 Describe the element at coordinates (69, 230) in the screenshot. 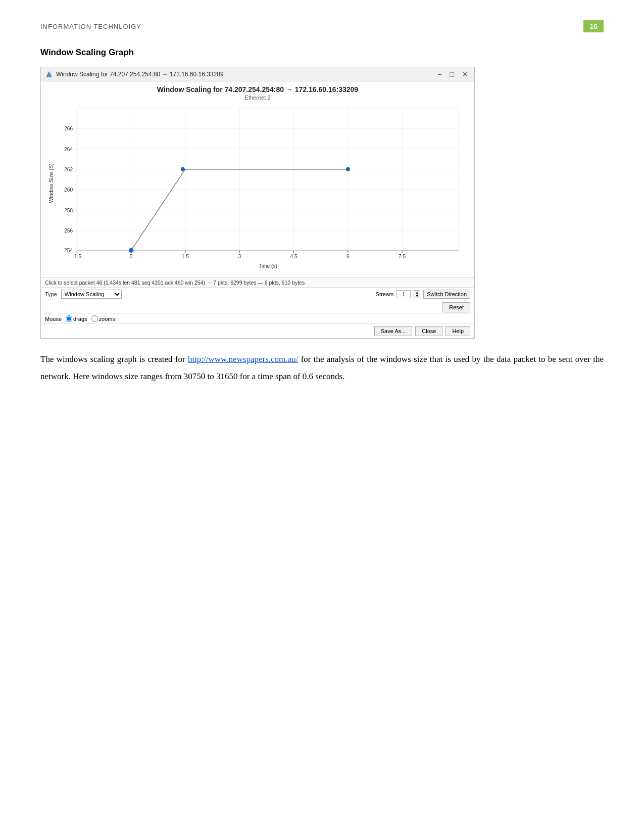

I see `svg-text: 256` at that location.